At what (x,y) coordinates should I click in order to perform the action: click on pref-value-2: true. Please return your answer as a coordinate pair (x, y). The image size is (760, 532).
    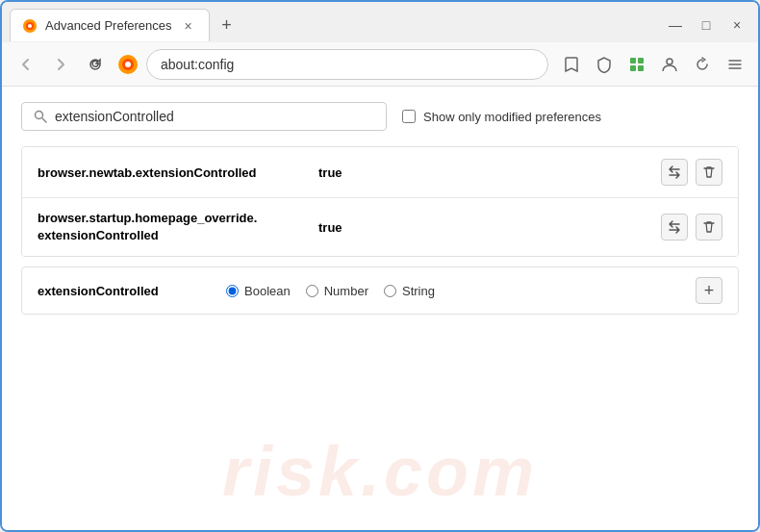
    Looking at the image, I should click on (484, 227).